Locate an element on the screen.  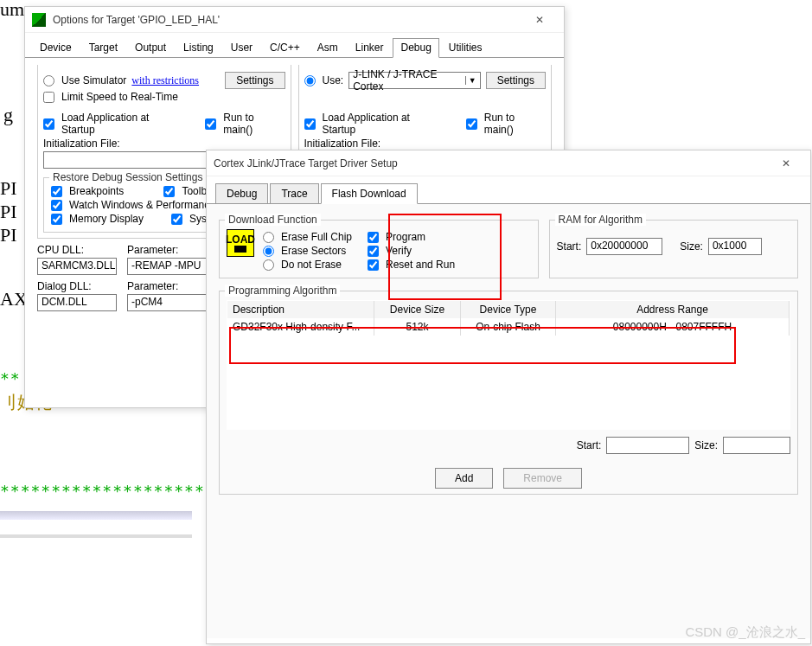
algo-table: Description Device Size Device Type Addr… is located at coordinates (508, 365).